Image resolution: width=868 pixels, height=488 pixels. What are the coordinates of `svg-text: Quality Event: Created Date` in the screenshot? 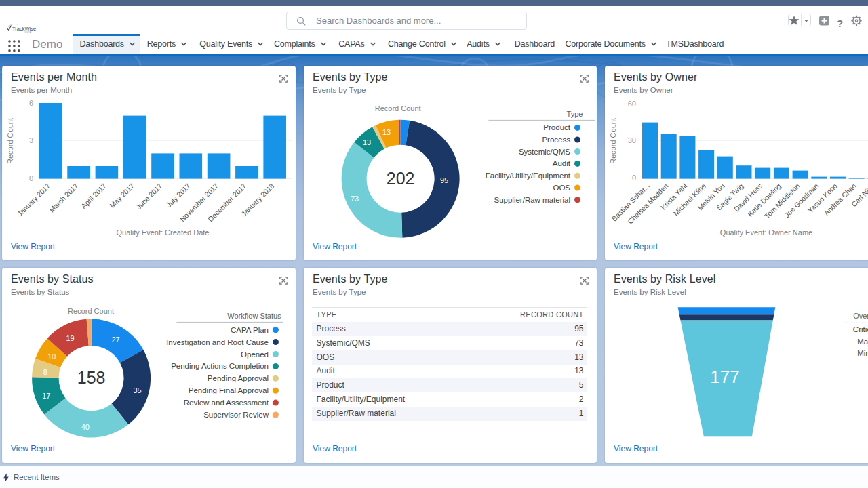 It's located at (163, 232).